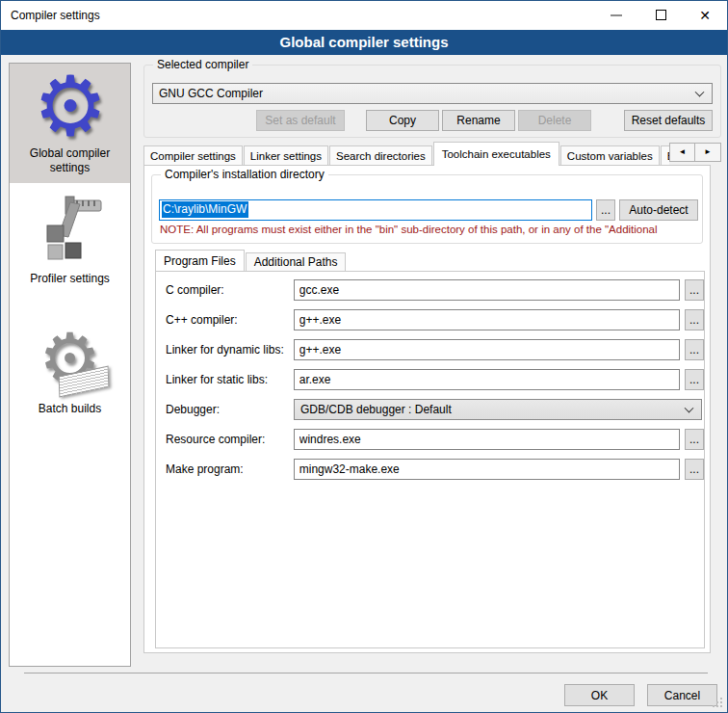 Image resolution: width=728 pixels, height=713 pixels. Describe the element at coordinates (682, 152) in the screenshot. I see `tab-scroll-left-icon: ◄` at that location.